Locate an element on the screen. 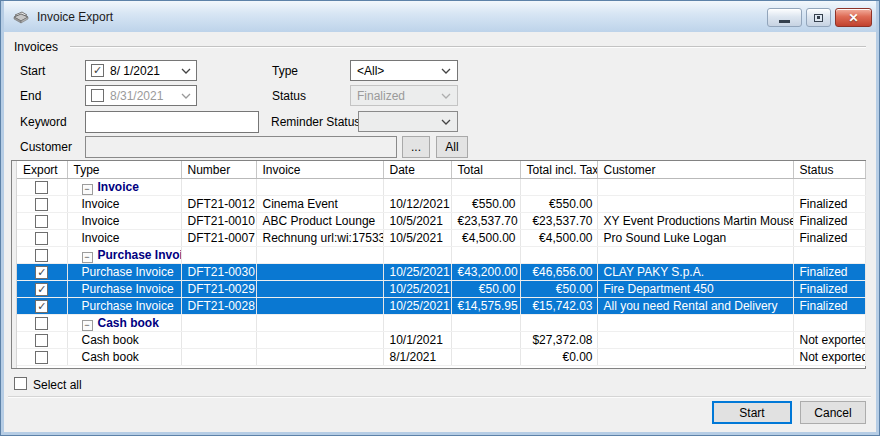  cell-total: €23,537.70 is located at coordinates (486, 222).